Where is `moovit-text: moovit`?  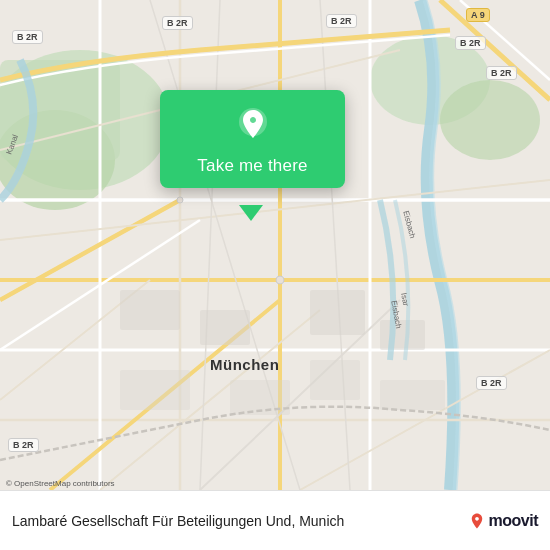
moovit-text: moovit is located at coordinates (514, 521).